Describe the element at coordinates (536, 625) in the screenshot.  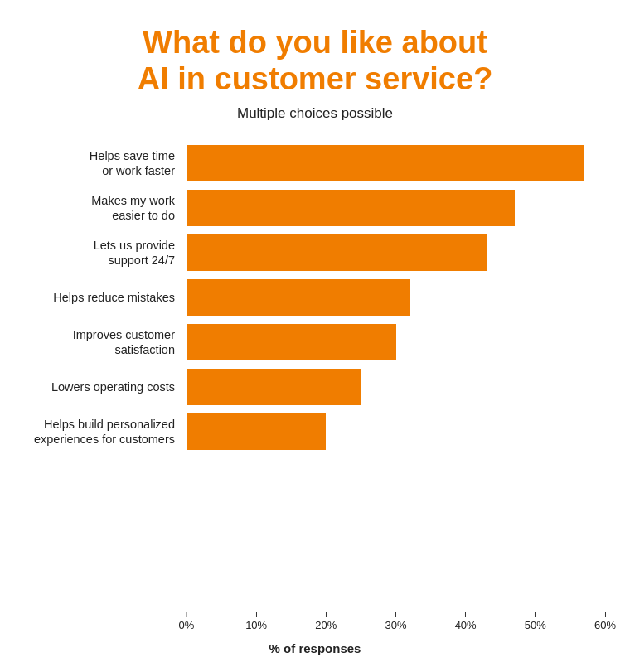
I see `x-tick-label: 50%` at that location.